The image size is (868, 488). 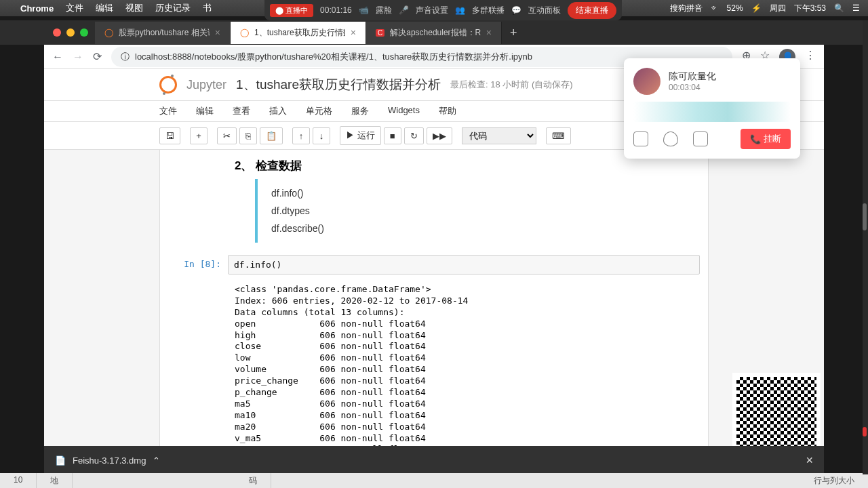 What do you see at coordinates (360, 111) in the screenshot?
I see `jp-menu-kernel: 服务` at bounding box center [360, 111].